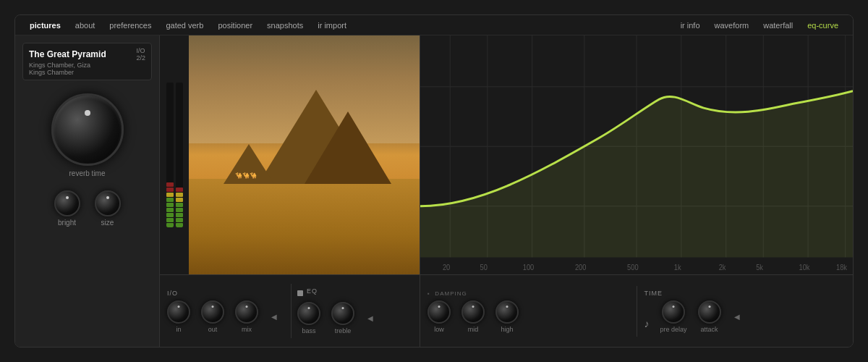 The image size is (868, 362). I want to click on menu-waterfall: waterfall, so click(778, 25).